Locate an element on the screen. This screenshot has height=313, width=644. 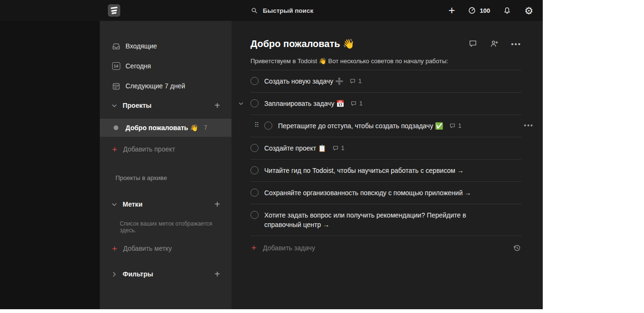
filters-section-header: Фильтры + is located at coordinates (165, 274).